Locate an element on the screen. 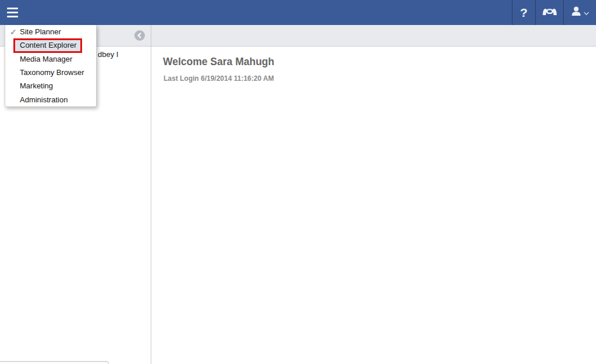  menu-item-label: Site Planner is located at coordinates (41, 31).